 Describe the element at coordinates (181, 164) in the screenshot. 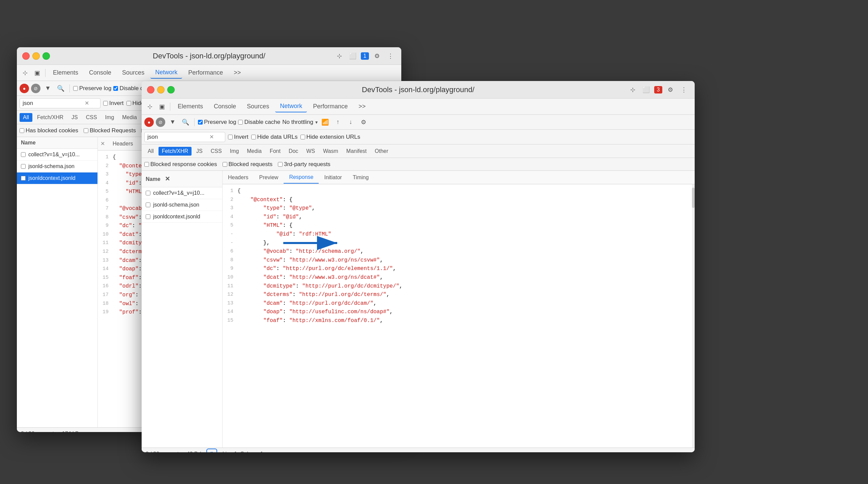

I see `front-check-blocked-cookies: Blocked response cookies` at that location.